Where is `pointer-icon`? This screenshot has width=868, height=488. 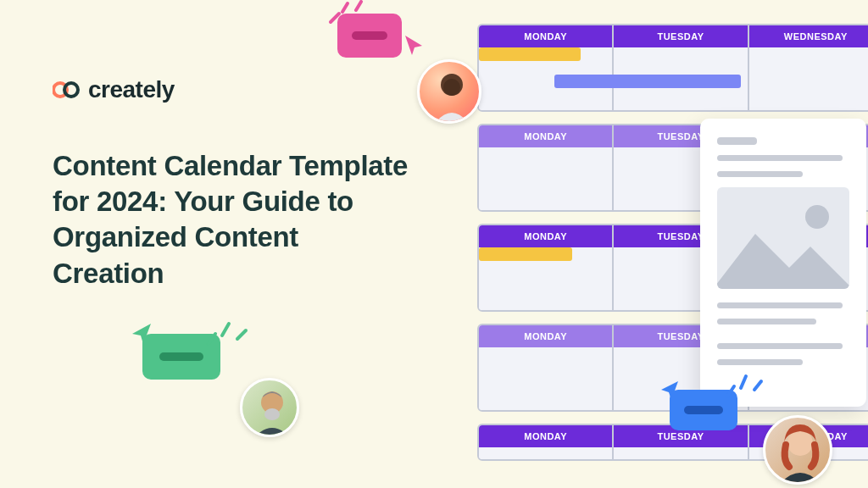
pointer-icon is located at coordinates (414, 45).